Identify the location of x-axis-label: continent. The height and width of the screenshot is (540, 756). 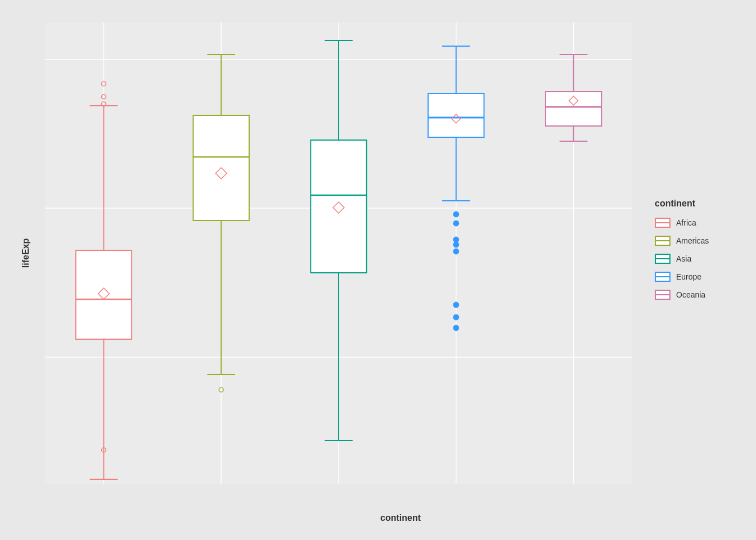
(400, 518).